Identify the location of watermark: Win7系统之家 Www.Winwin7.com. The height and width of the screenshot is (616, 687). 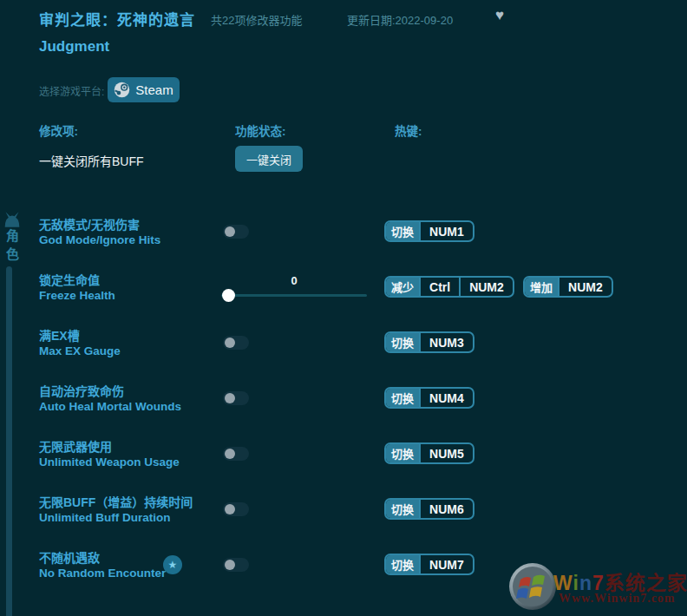
(598, 588).